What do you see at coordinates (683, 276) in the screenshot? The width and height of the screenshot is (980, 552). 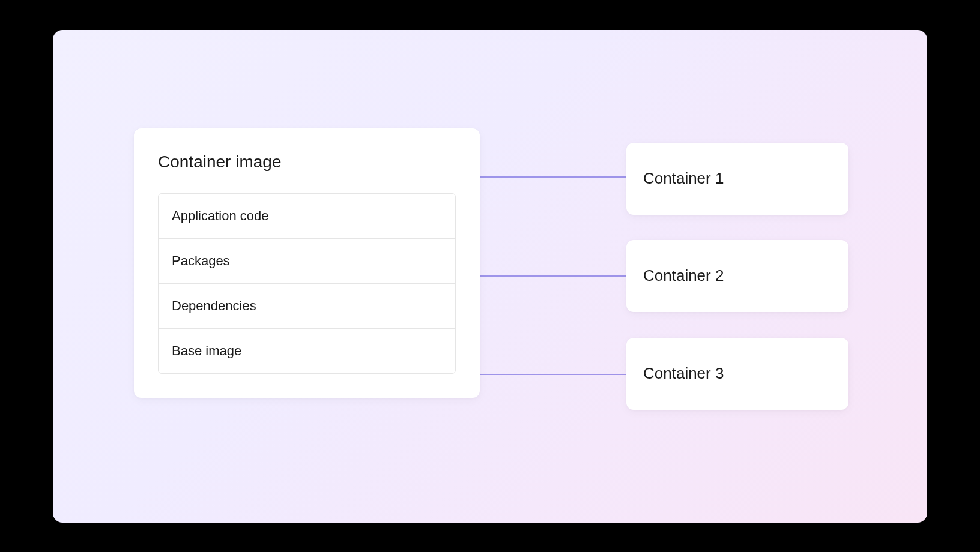 I see `container-label: Container 2` at bounding box center [683, 276].